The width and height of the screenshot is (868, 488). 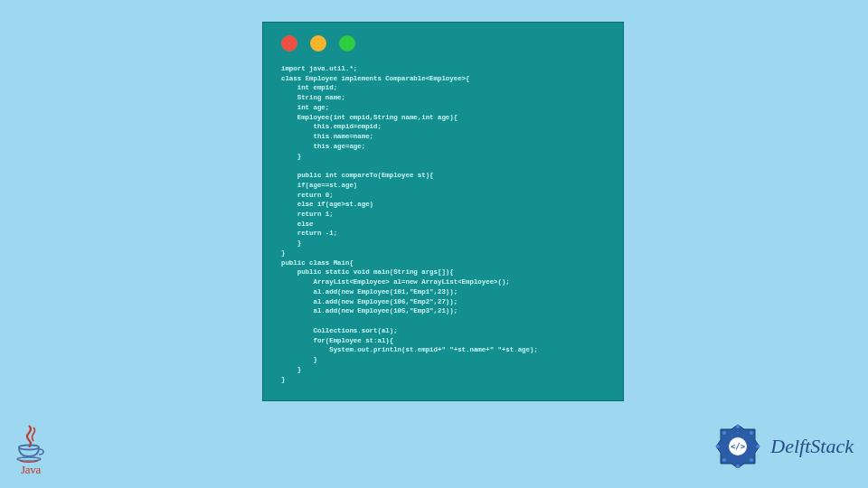 I want to click on java-cup-icon, so click(x=31, y=454).